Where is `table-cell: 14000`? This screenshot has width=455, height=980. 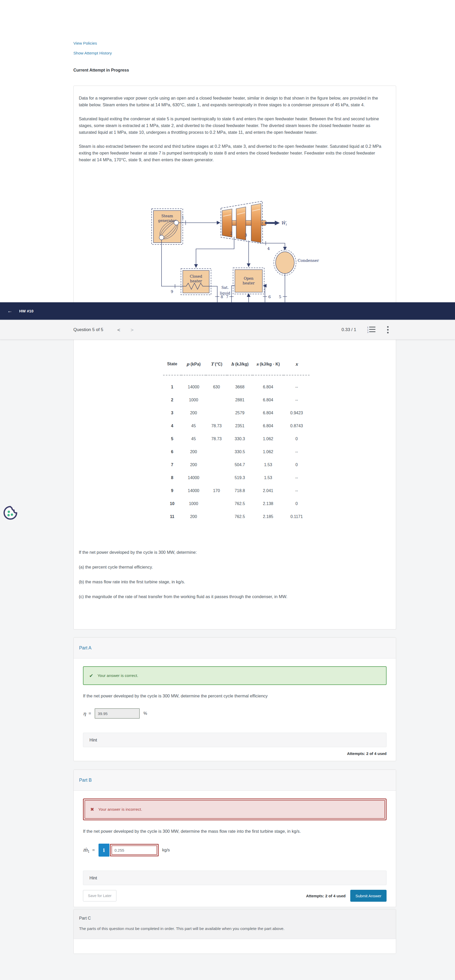 table-cell: 14000 is located at coordinates (193, 491).